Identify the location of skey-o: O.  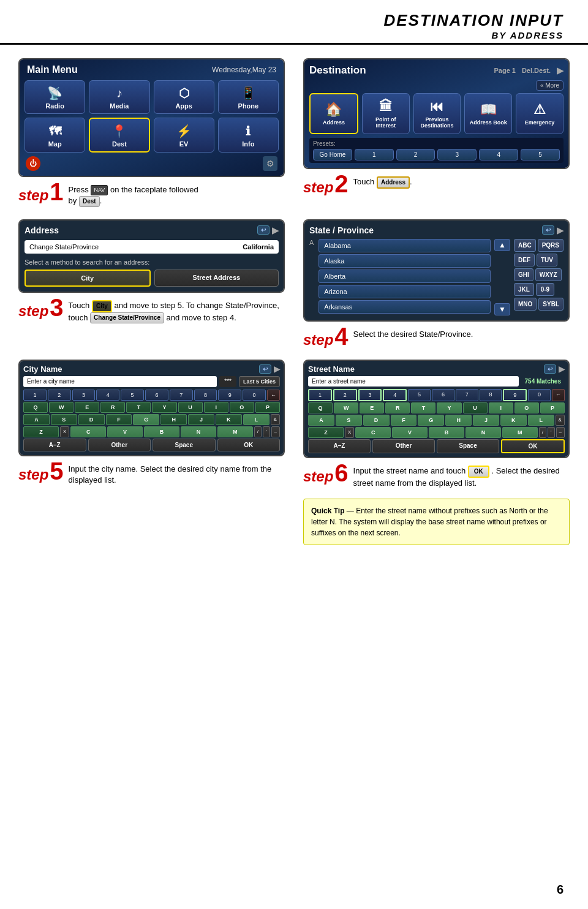
(527, 408).